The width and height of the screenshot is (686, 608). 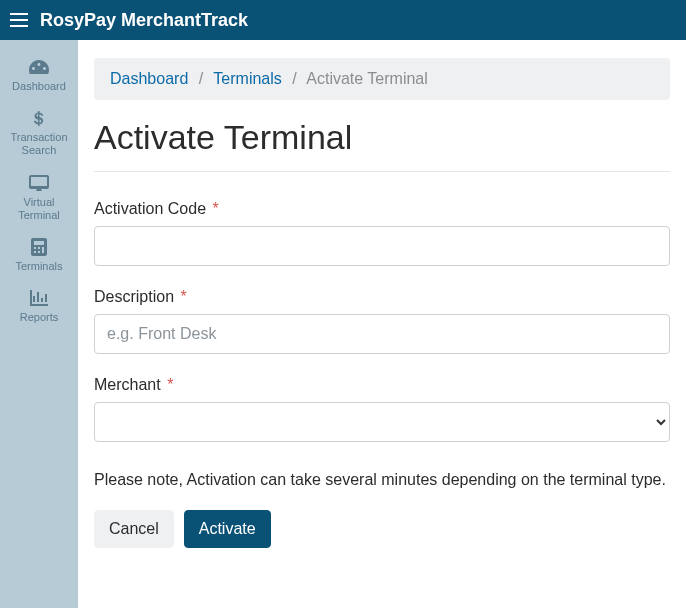 What do you see at coordinates (38, 144) in the screenshot?
I see `sidebar-item-label: Transaction Search` at bounding box center [38, 144].